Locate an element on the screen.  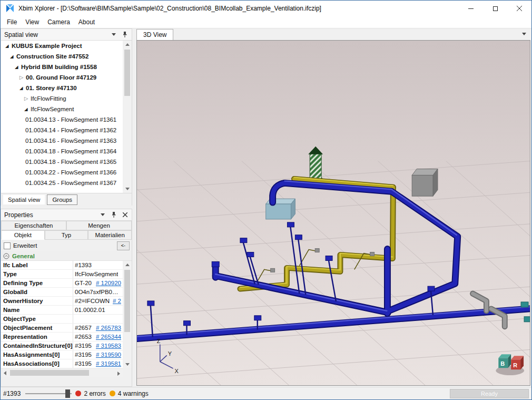
window-title: Xbim Xplorer - [D:\Software\BIM\Sample\S… is located at coordinates (239, 8).